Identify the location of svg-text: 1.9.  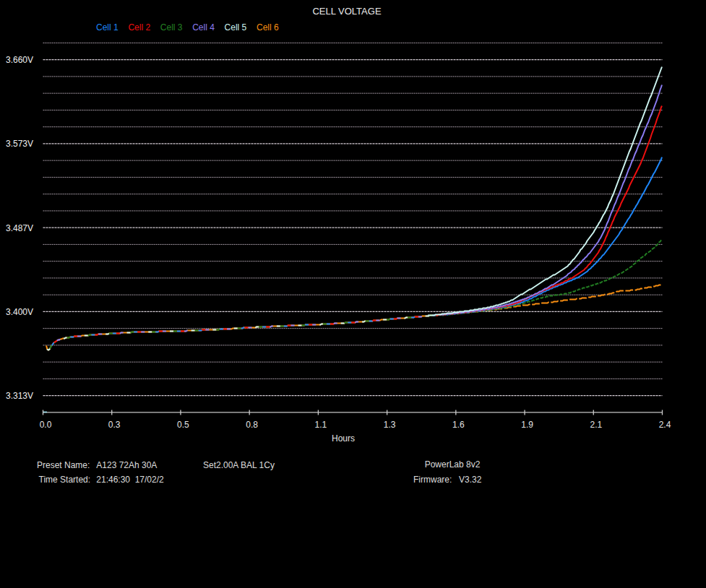
(528, 425).